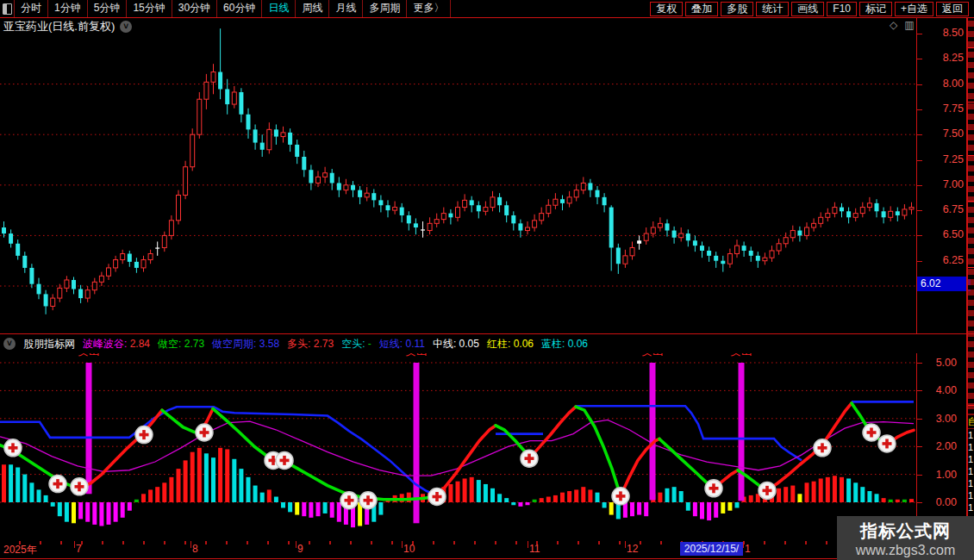 This screenshot has height=560, width=974. I want to click on toolbar-button-标记: 标记, so click(876, 9).